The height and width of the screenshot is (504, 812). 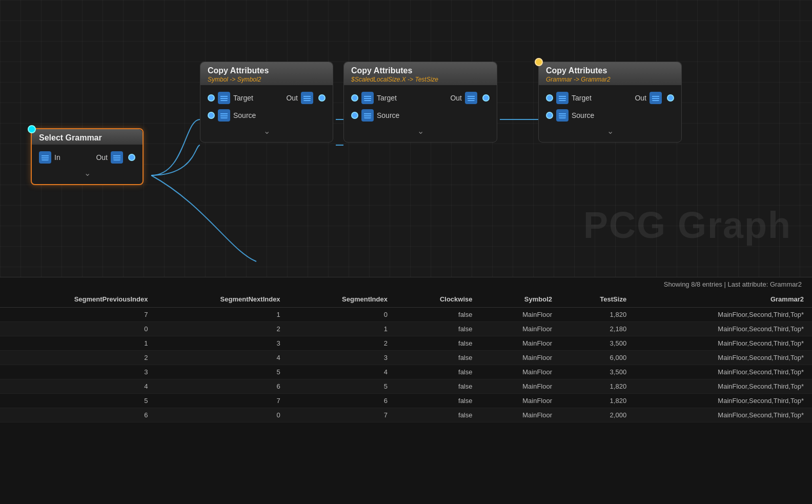 What do you see at coordinates (420, 131) in the screenshot?
I see `copy2-expand-btn: ⌄` at bounding box center [420, 131].